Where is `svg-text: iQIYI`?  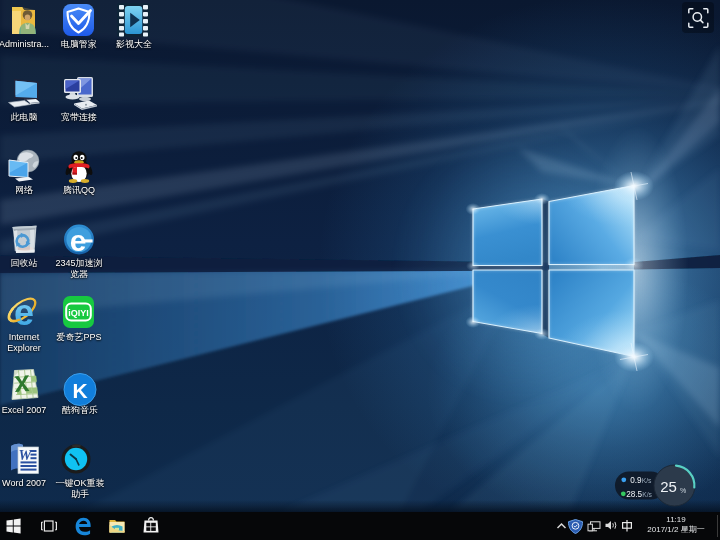
svg-text: iQIYI is located at coordinates (78, 313).